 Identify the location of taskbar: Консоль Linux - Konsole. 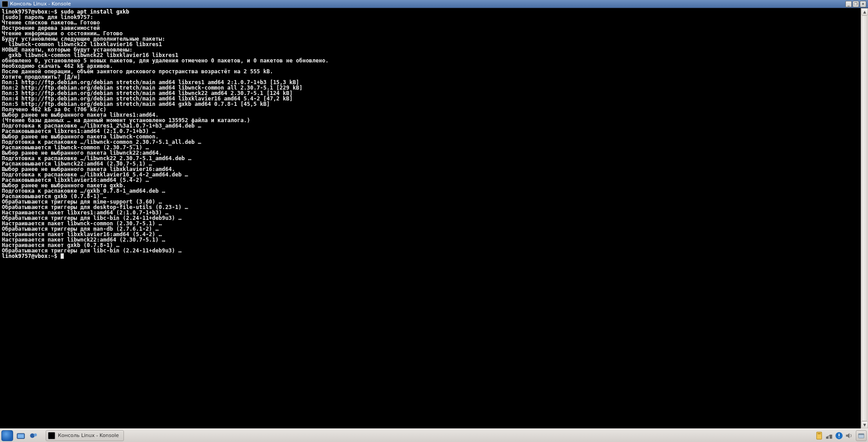
(434, 435).